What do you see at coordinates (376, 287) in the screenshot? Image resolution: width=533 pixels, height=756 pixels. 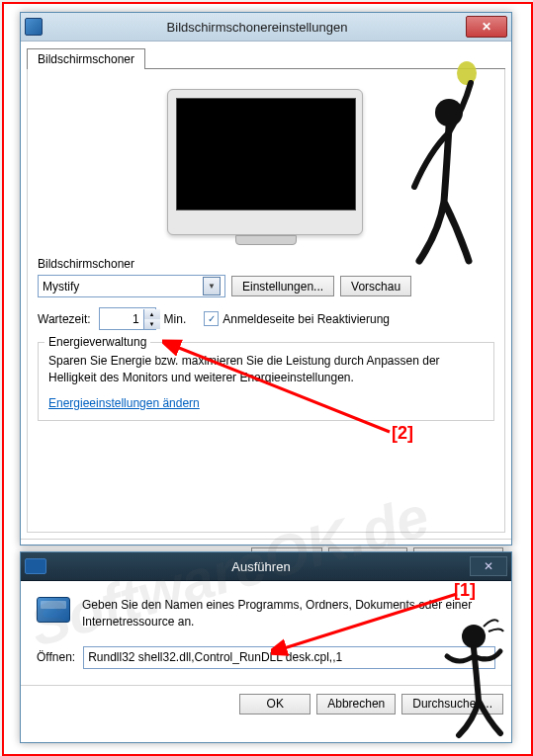 I see `preview-button: Vorschau` at bounding box center [376, 287].